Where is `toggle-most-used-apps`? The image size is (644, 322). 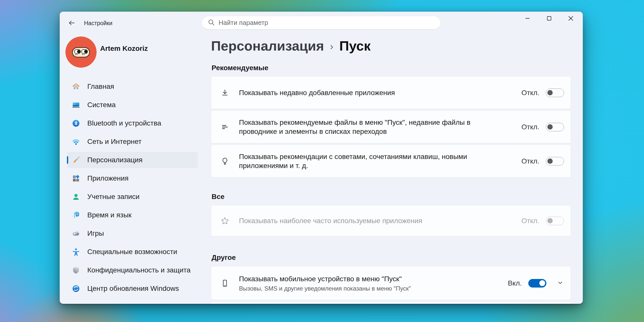
toggle-most-used-apps is located at coordinates (555, 221).